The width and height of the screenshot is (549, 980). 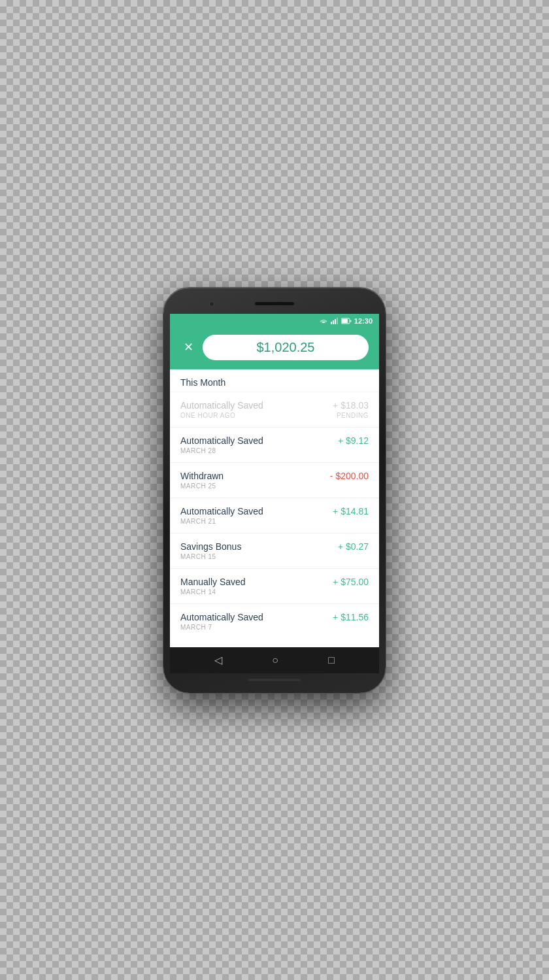 I want to click on tx-left: Withdrawn MARCH 25, so click(x=202, y=480).